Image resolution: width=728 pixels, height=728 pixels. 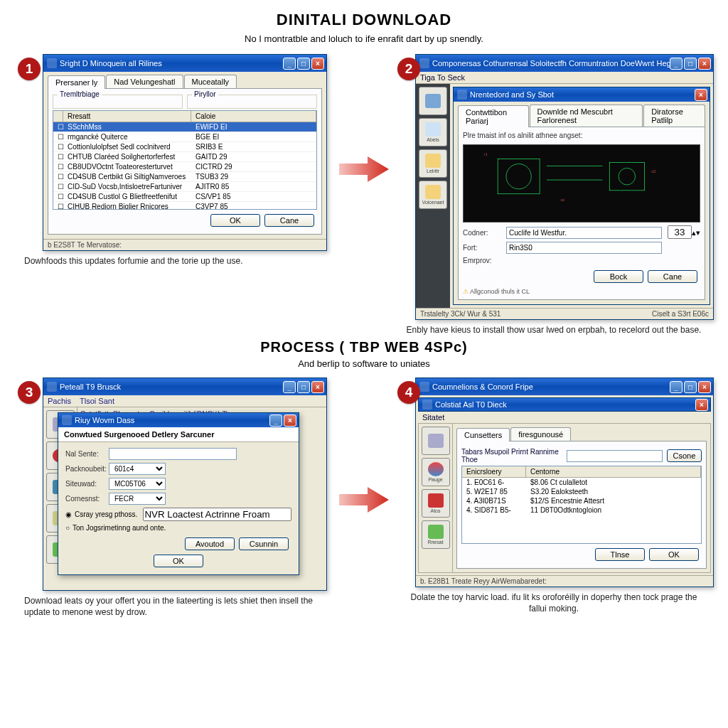 What do you see at coordinates (185, 127) in the screenshot?
I see `list-item: ☐SSchhMssEWIFD EI` at bounding box center [185, 127].